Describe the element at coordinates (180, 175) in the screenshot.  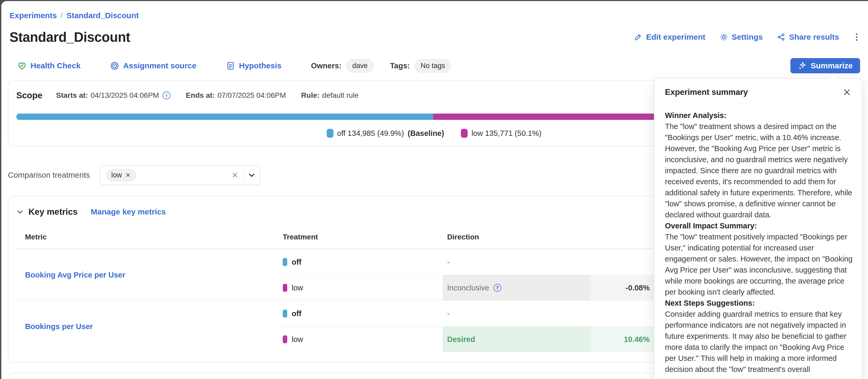
I see `comparison-treatments-select: low` at that location.